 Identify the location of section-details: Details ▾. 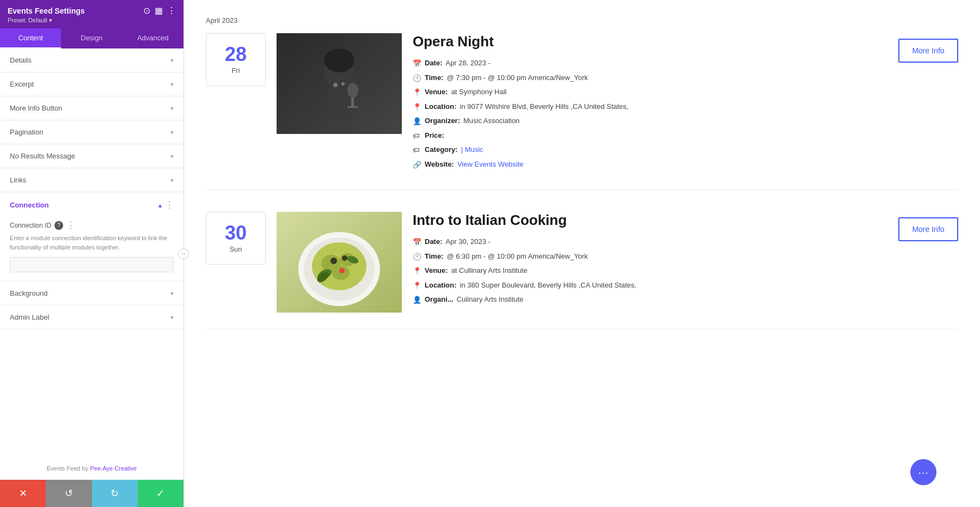
(91, 60).